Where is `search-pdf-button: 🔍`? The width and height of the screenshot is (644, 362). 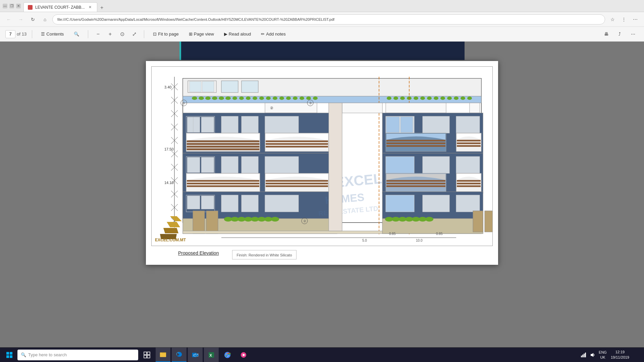
search-pdf-button: 🔍 is located at coordinates (76, 34).